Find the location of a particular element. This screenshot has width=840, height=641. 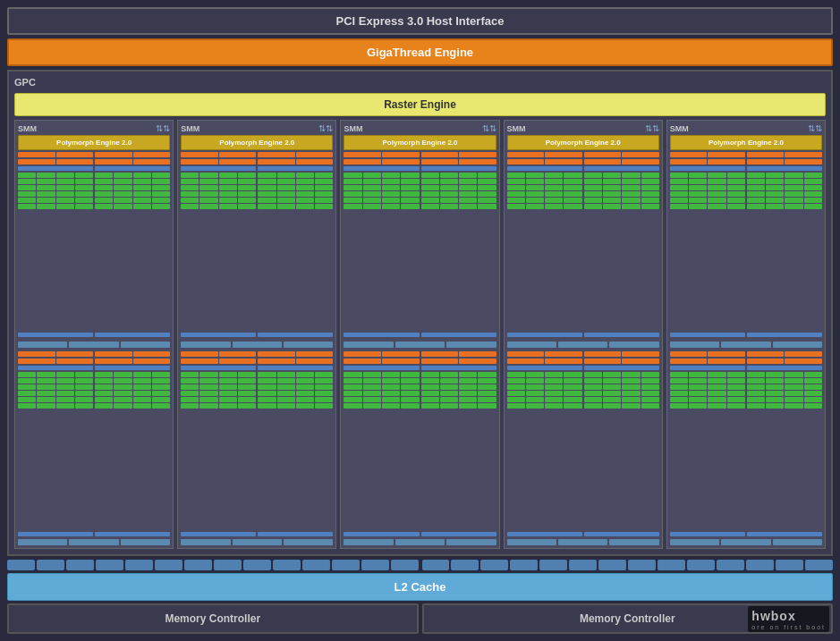

watermark-container: hwbox ore on first boot is located at coordinates (789, 619).